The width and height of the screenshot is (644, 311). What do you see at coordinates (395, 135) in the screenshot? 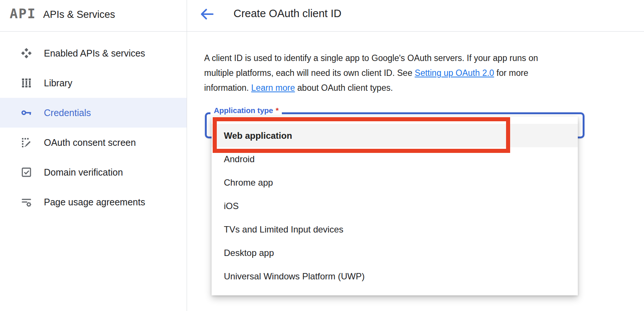
I see `option-web-application: Web application` at bounding box center [395, 135].